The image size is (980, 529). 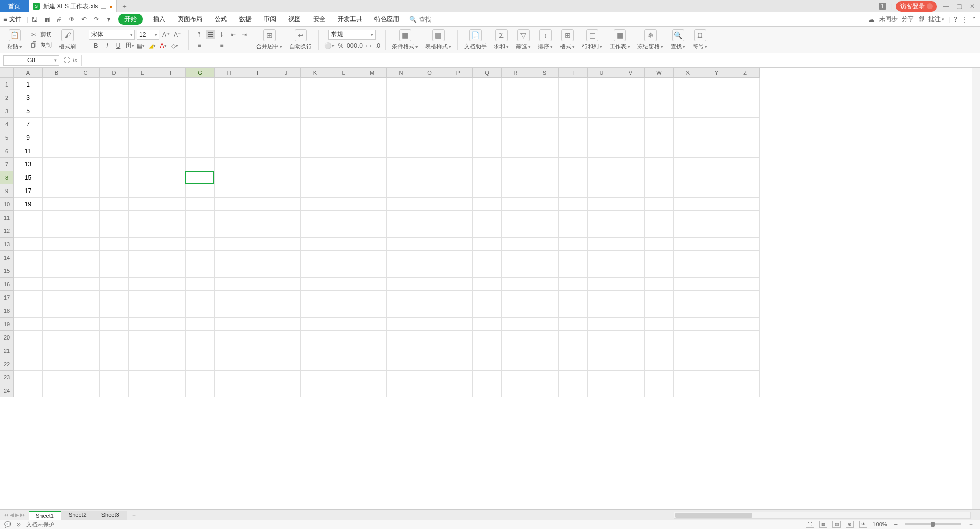 I want to click on row-header: 19, so click(x=7, y=324).